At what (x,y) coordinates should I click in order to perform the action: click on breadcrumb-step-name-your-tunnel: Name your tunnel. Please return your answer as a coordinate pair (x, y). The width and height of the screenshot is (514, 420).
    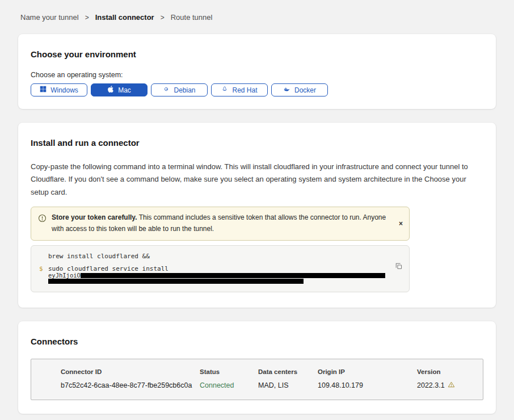
    Looking at the image, I should click on (50, 17).